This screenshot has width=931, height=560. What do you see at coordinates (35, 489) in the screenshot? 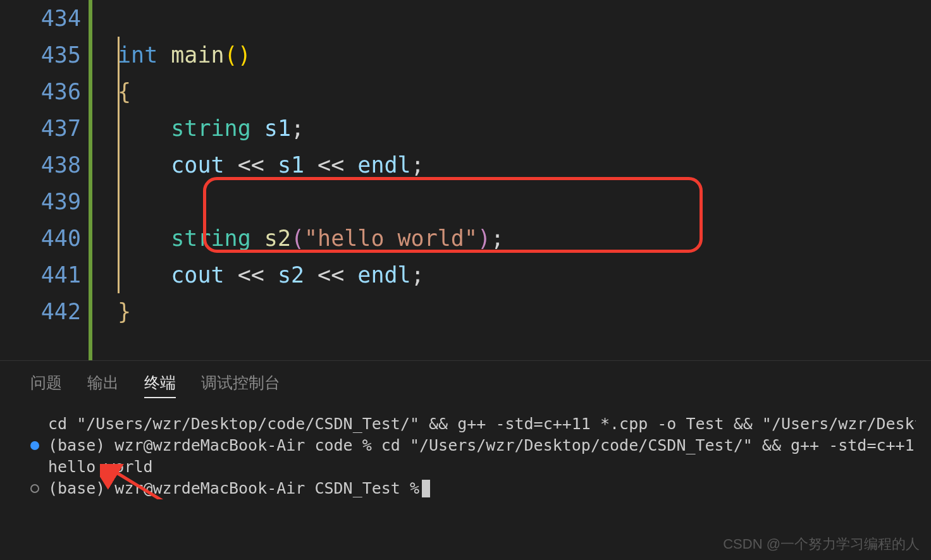
I see `bullet-hollow-icon` at bounding box center [35, 489].